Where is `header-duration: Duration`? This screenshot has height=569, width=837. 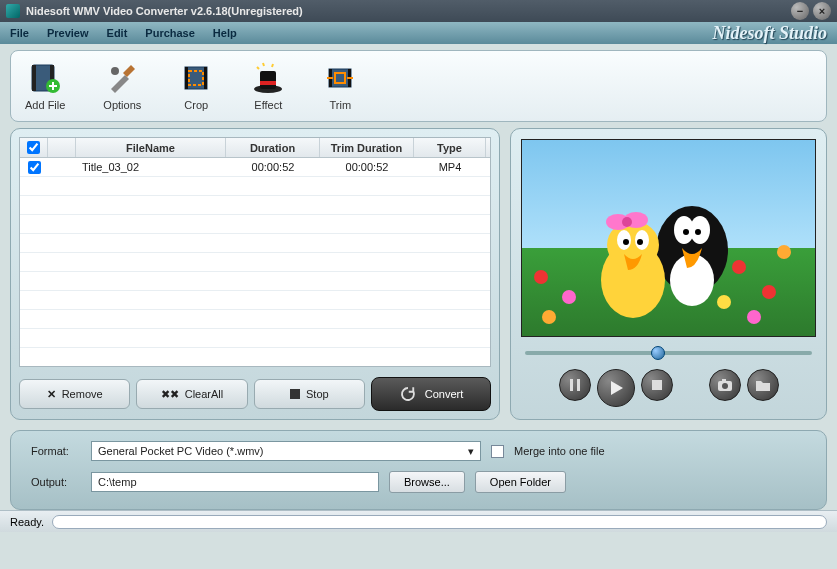 header-duration: Duration is located at coordinates (273, 148).